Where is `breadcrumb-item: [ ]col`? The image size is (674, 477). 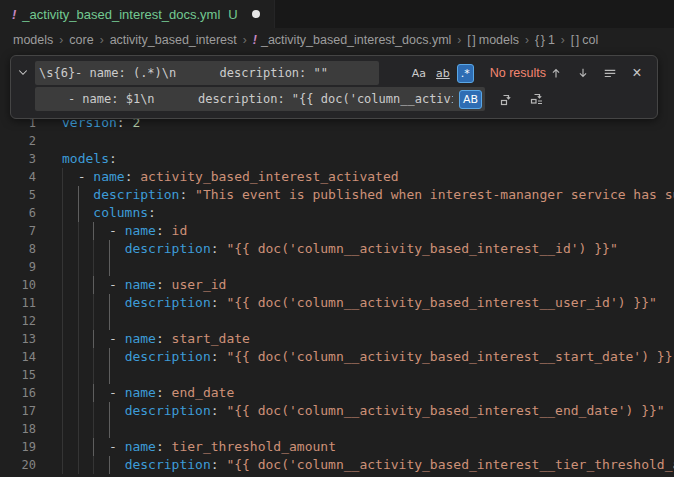
breadcrumb-item: [ ]col is located at coordinates (584, 40).